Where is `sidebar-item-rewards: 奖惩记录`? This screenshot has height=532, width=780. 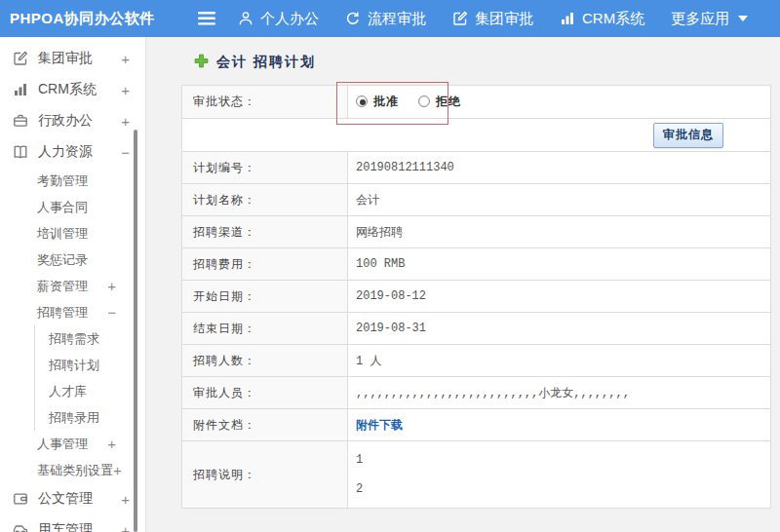 sidebar-item-rewards: 奖惩记录 is located at coordinates (72, 259).